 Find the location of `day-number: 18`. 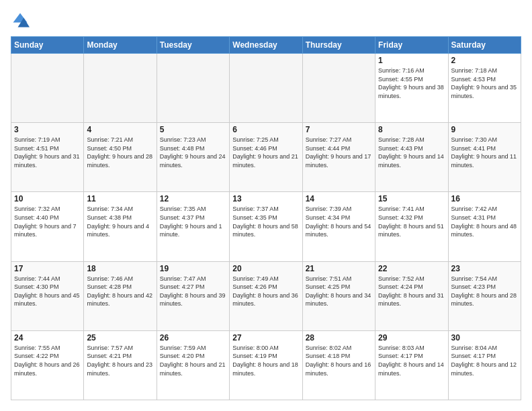

day-number: 18 is located at coordinates (120, 269).